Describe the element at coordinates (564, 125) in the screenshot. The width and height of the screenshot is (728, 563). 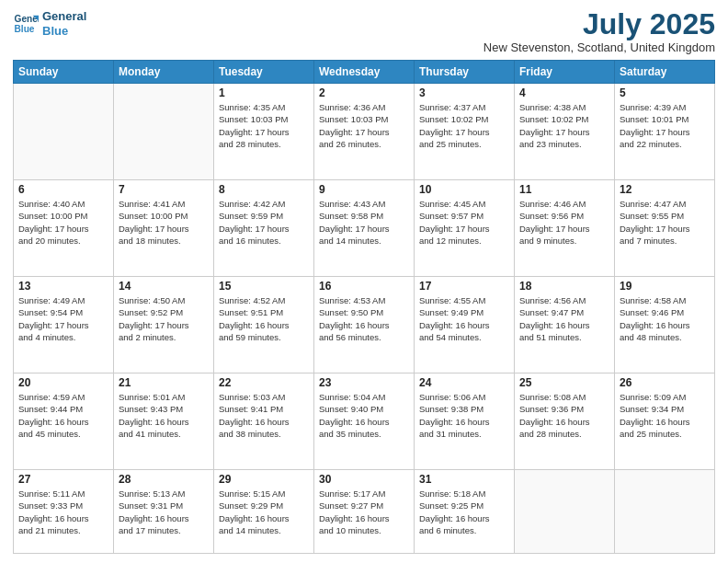
I see `day-info: Sunrise: 4:38 AM Sunset: 10:02 PM Daylig…` at that location.